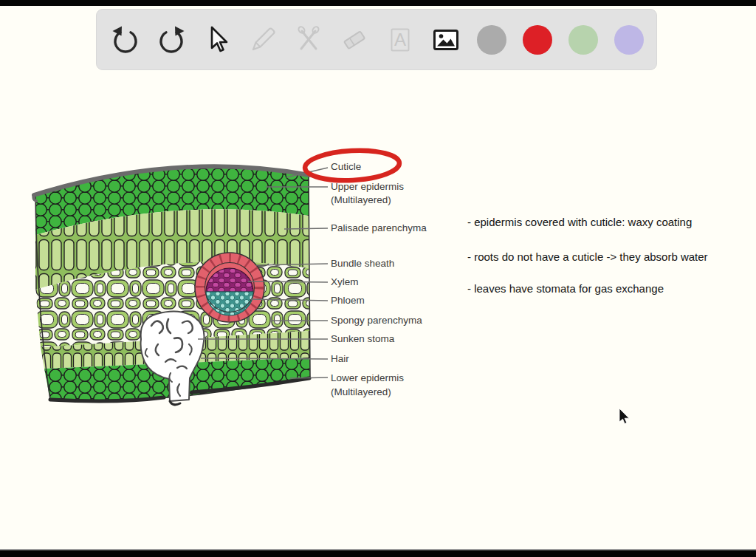 The image size is (756, 557). Describe the element at coordinates (588, 257) in the screenshot. I see `note-roots-no-cuticle: - roots do not have a cuticle -> they ab…` at that location.